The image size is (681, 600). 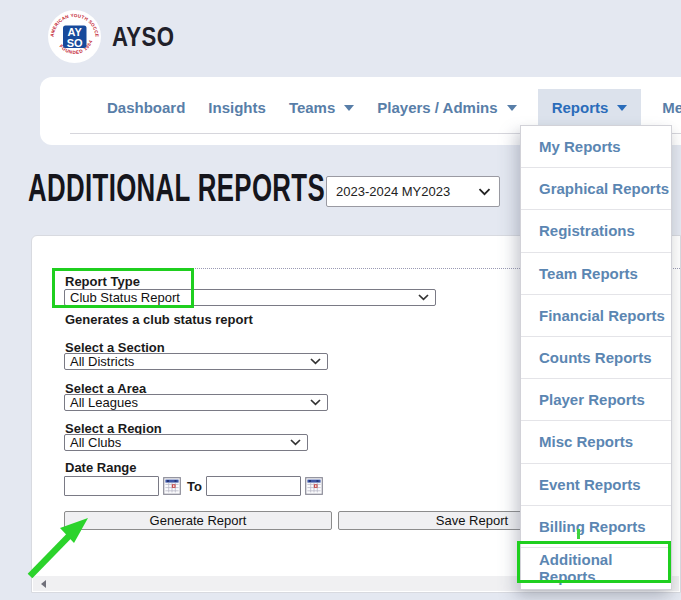 I want to click on nav-item-dashboard: Dashboard, so click(x=146, y=107).